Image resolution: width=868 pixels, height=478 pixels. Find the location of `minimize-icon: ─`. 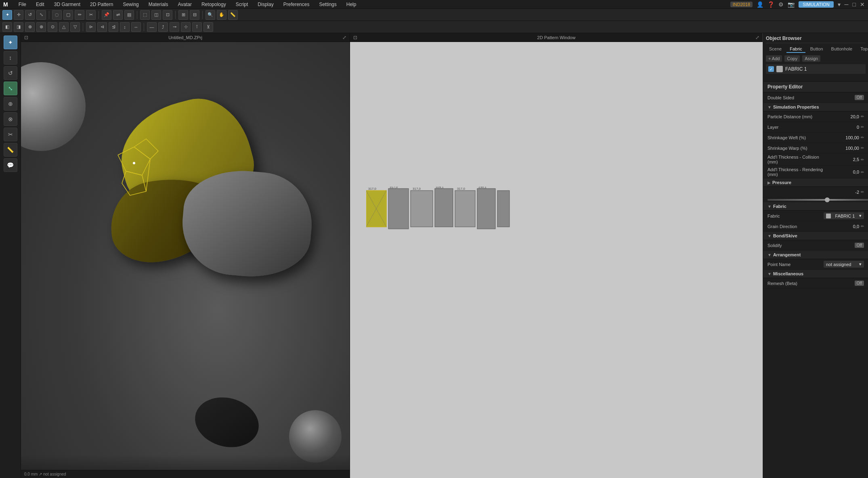

minimize-icon: ─ is located at coordinates (847, 4).